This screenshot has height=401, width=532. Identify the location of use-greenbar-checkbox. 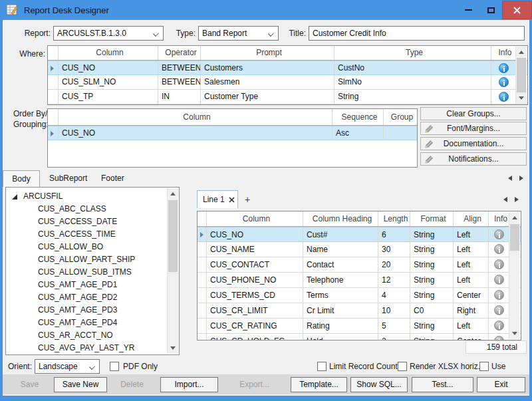
(484, 366).